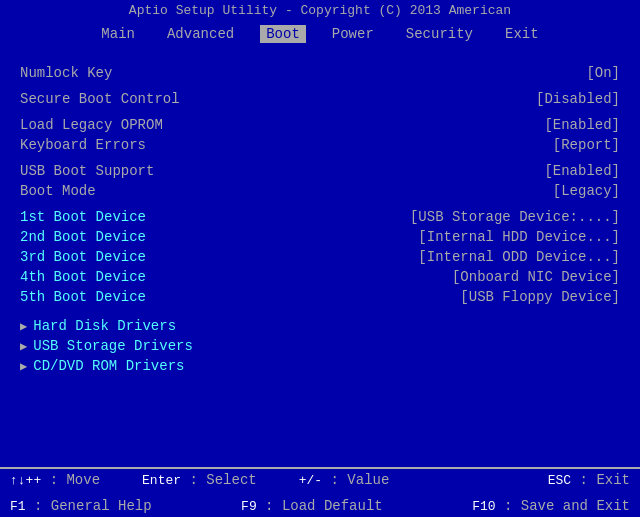 The image size is (640, 517). I want to click on enter-label: : Select, so click(222, 480).